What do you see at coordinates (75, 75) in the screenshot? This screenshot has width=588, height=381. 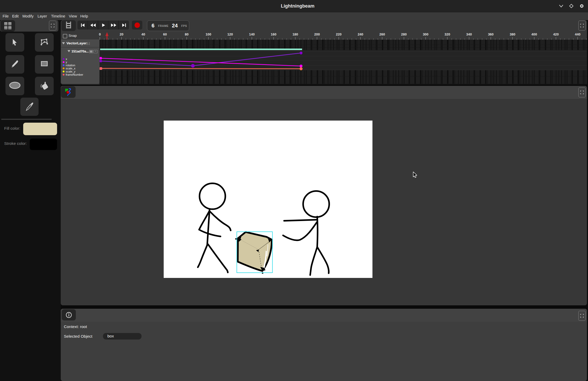 I see `svg-text: frameNumber` at bounding box center [75, 75].